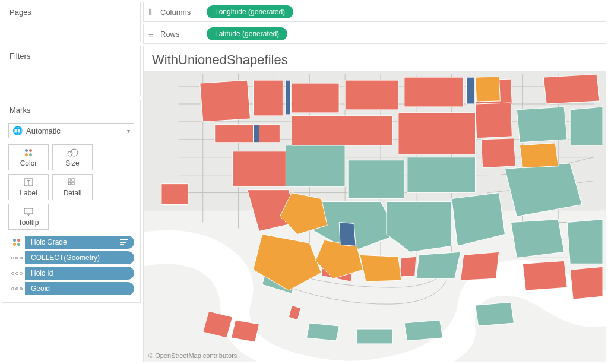 Image resolution: width=608 pixels, height=364 pixels. I want to click on pages-card: Pages, so click(71, 22).